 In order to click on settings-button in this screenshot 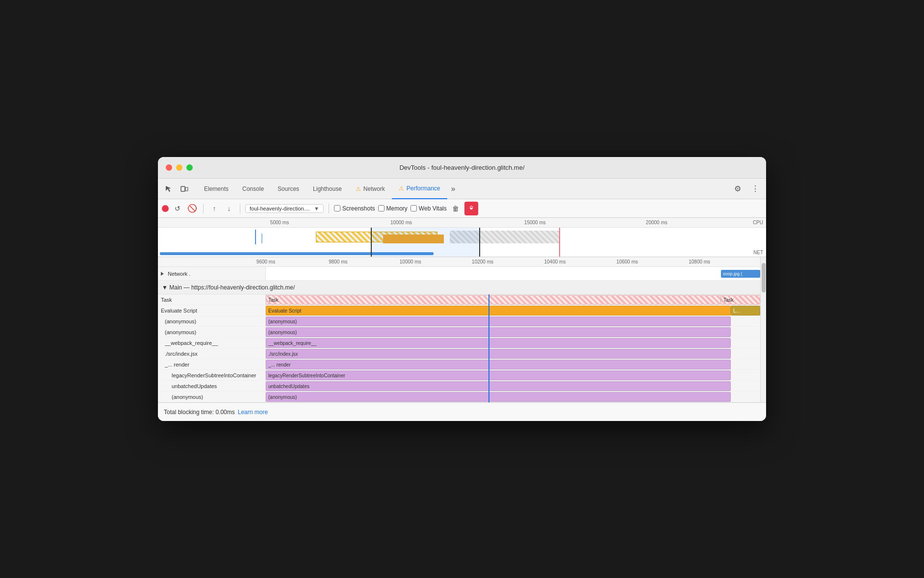, I will do `click(471, 209)`.